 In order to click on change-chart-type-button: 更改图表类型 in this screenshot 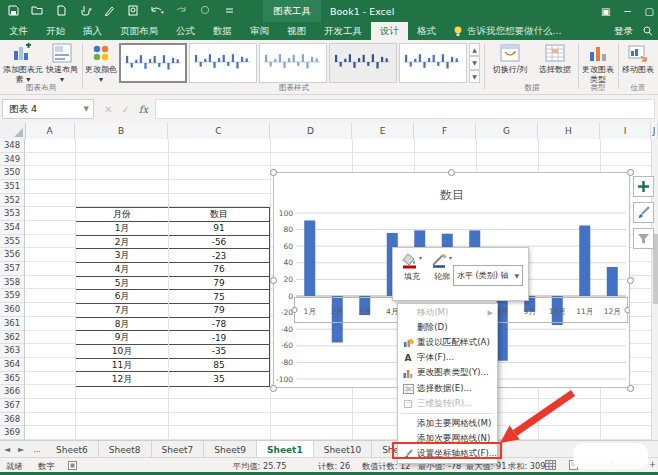, I will do `click(598, 64)`.